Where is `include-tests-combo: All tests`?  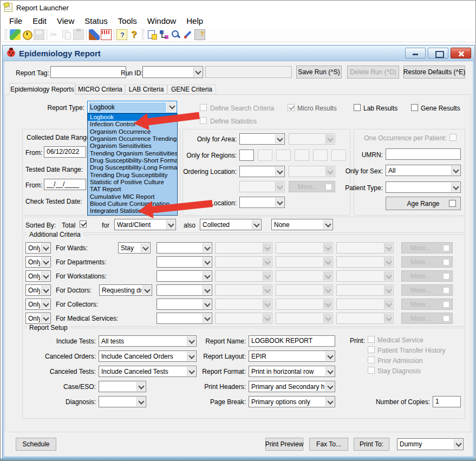 include-tests-combo: All tests is located at coordinates (147, 341).